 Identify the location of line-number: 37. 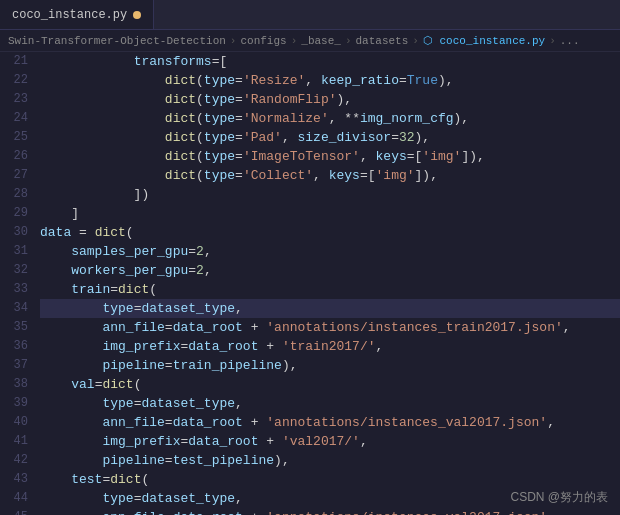
(16, 366).